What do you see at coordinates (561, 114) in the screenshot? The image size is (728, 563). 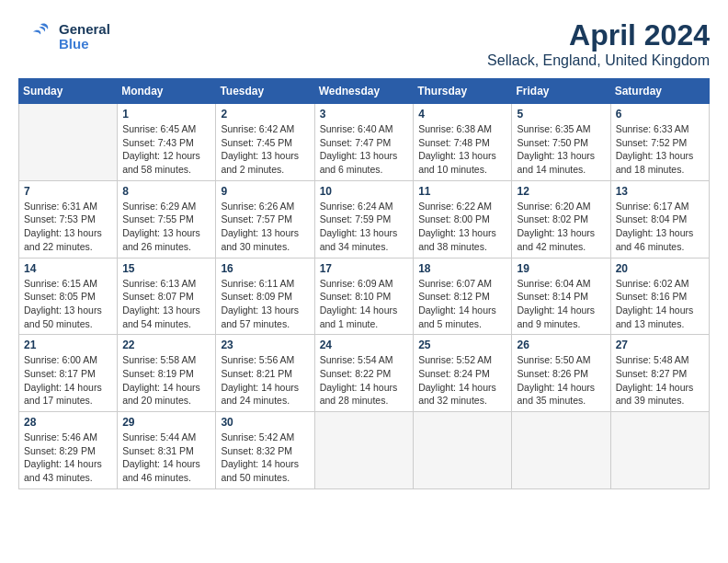 I see `day-number: 5` at bounding box center [561, 114].